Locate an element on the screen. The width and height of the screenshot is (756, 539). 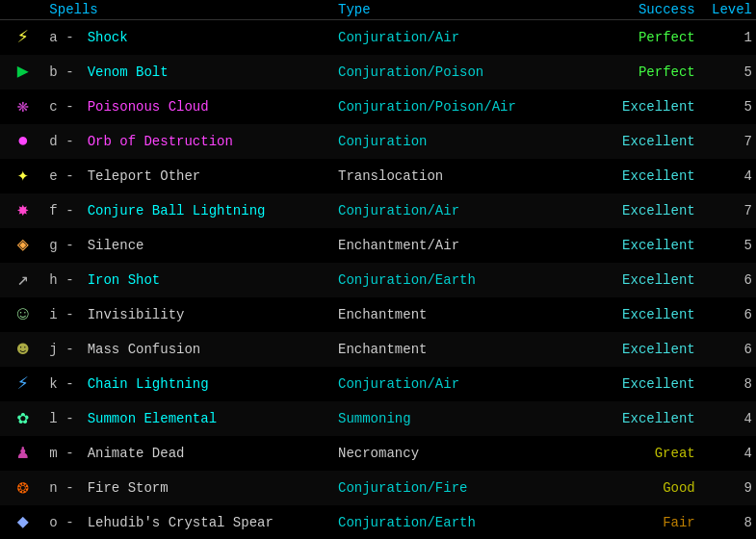
table-row: ● d - Orb of Destruction Conjuration Exc… is located at coordinates (378, 141).